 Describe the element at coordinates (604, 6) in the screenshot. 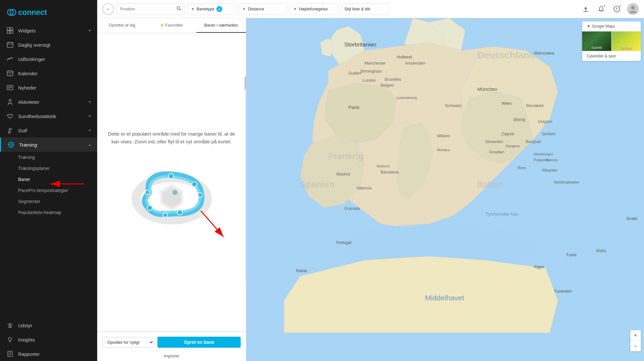

I see `bell-dot` at that location.